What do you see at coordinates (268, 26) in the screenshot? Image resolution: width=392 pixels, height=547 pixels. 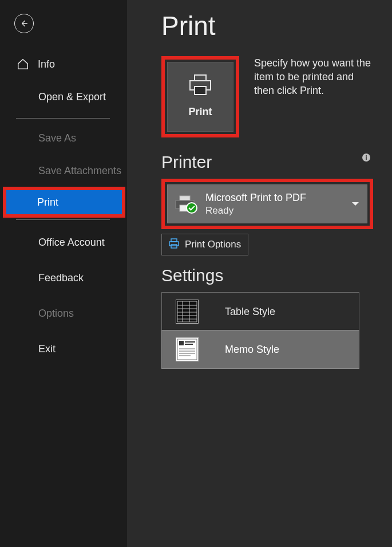 I see `page-title: Print` at bounding box center [268, 26].